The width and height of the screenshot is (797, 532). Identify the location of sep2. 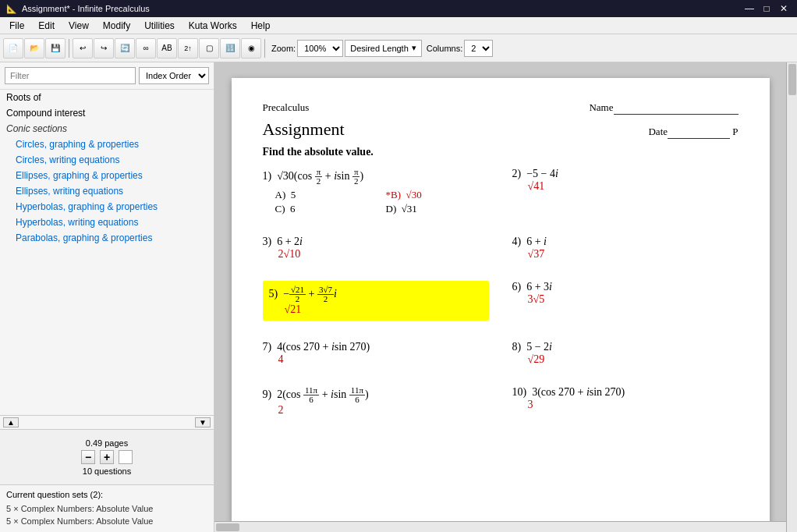
(265, 48).